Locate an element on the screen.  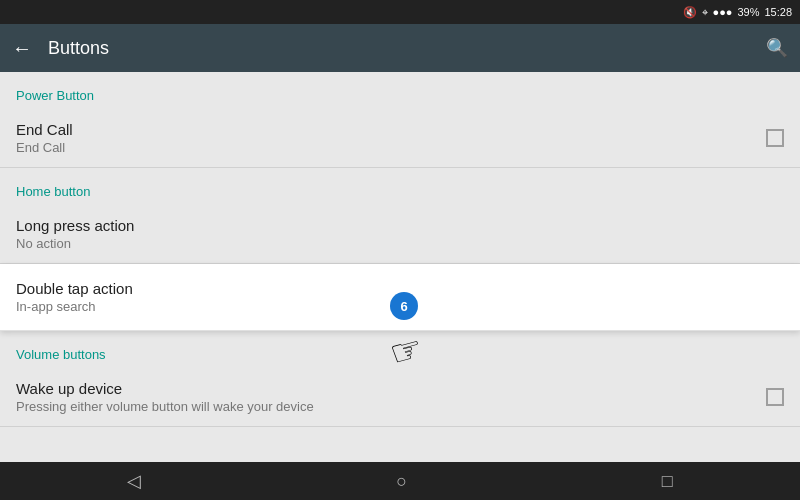
end-call-subtitle: End Call is located at coordinates (44, 148).